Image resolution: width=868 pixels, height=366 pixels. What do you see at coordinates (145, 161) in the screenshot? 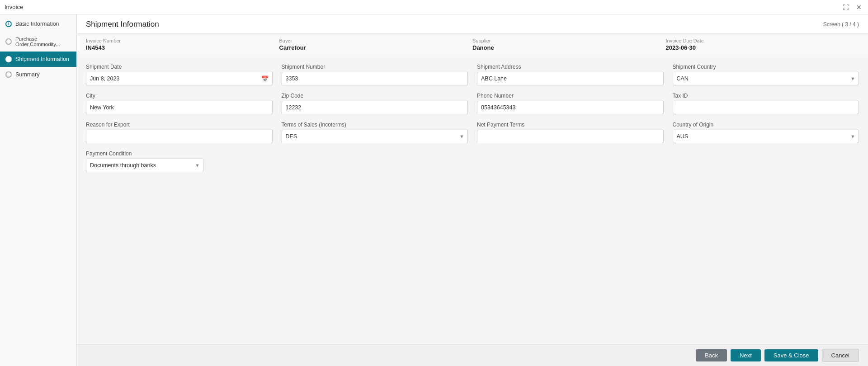
I see `form-group-payment-condition: Payment Condition Documents through bank…` at bounding box center [145, 161].